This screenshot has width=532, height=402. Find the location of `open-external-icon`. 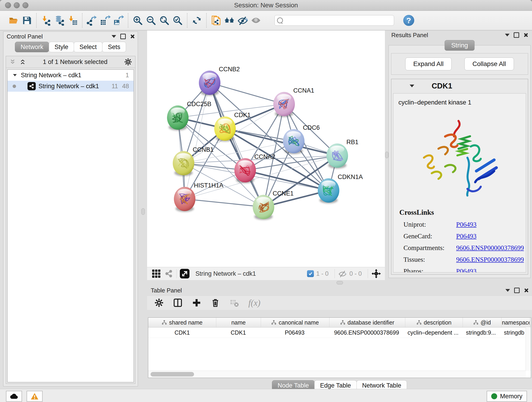

open-external-icon is located at coordinates (185, 274).